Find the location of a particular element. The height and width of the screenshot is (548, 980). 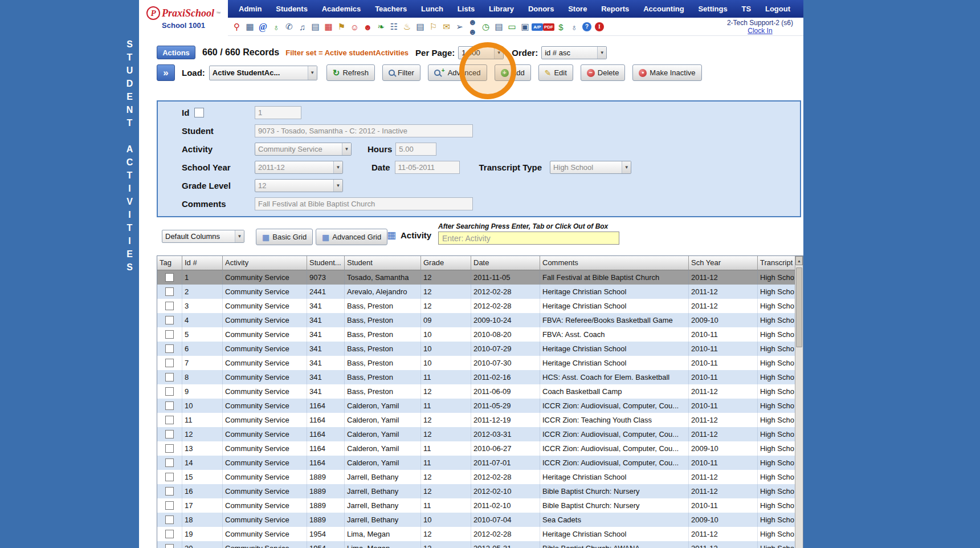

activity-search-input is located at coordinates (529, 238).